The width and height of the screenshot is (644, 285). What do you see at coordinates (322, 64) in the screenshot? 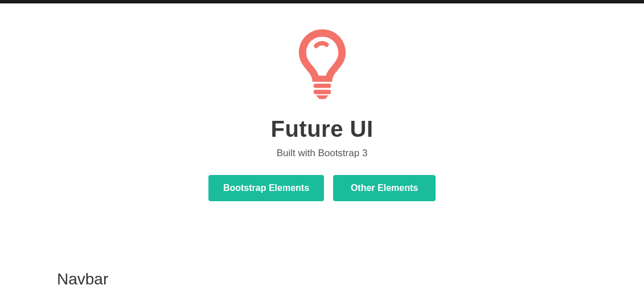
I see `lightbulb-icon` at bounding box center [322, 64].